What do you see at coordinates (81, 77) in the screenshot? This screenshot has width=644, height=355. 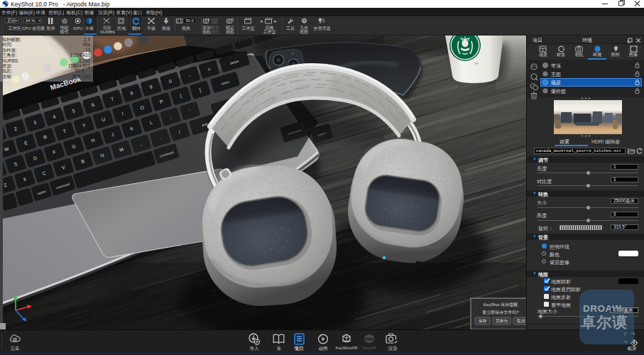 I see `svg-text: 闲置 (3s)` at bounding box center [81, 77].